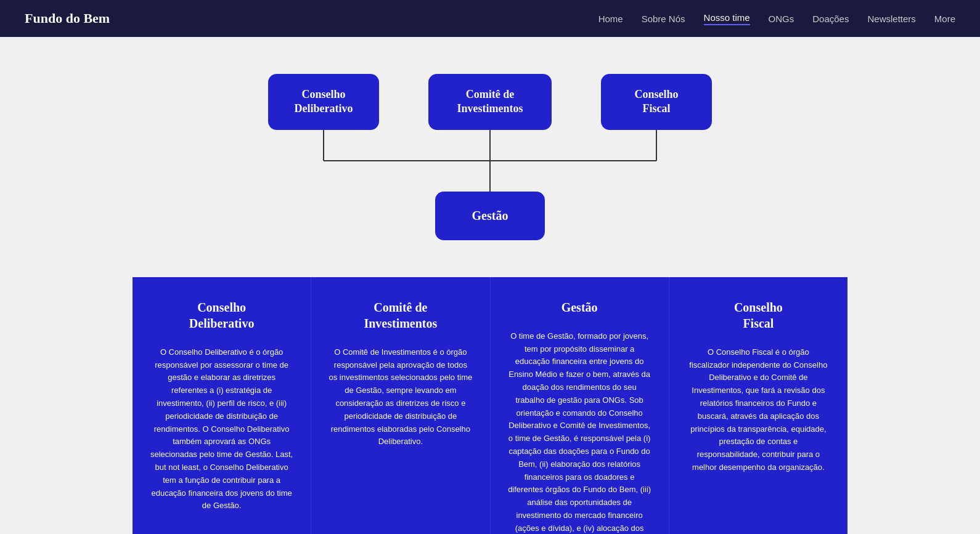 This screenshot has width=980, height=534. I want to click on nav: Home Sobre Nós Nosso time ONGs Doações N…, so click(777, 18).